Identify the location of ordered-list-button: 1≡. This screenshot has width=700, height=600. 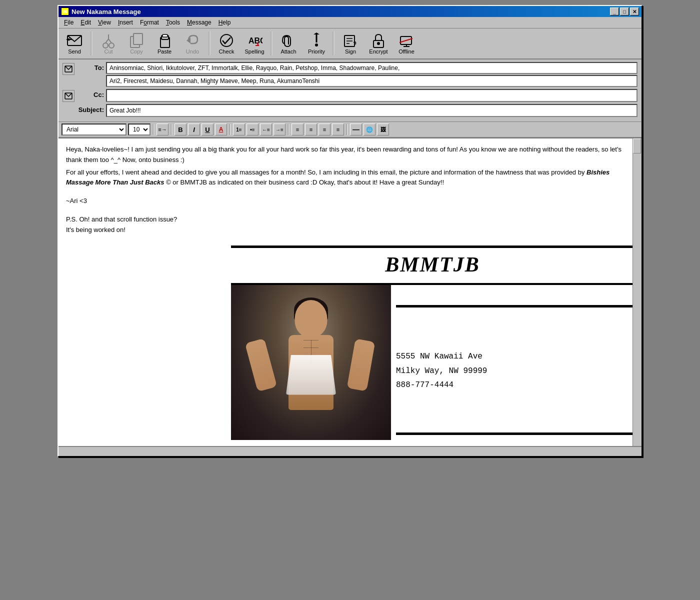
(239, 130).